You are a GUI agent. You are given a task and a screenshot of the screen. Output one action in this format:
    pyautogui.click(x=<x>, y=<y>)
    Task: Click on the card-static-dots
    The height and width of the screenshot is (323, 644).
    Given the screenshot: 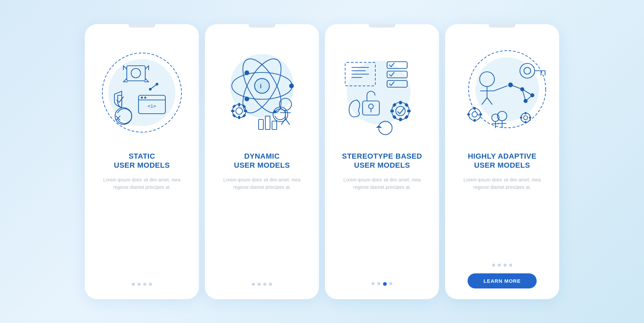 What is the action you would take?
    pyautogui.click(x=142, y=284)
    